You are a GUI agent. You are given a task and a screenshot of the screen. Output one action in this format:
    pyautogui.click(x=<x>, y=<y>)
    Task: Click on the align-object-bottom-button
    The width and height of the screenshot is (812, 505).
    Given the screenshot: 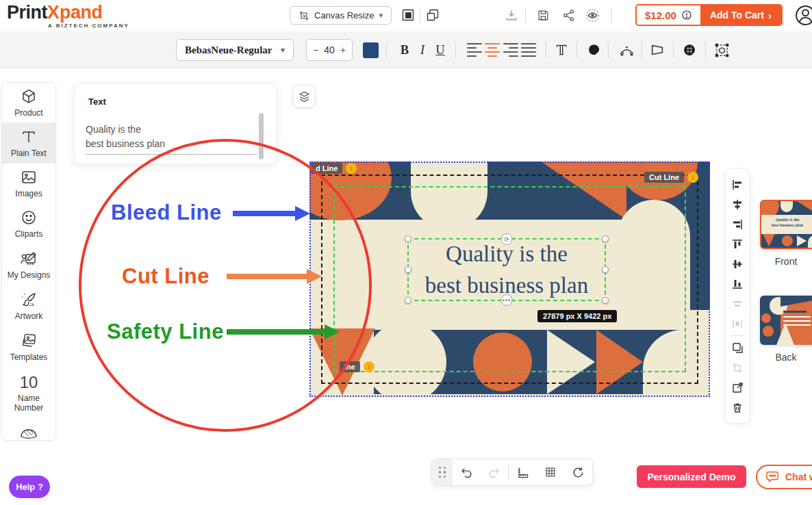 What is the action you would take?
    pyautogui.click(x=737, y=283)
    